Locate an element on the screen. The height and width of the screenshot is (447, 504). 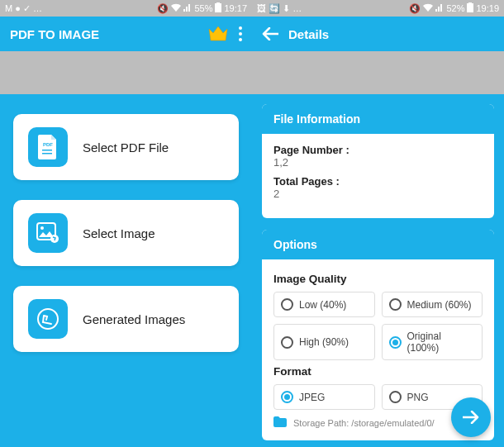
format-section-label: Format is located at coordinates (378, 372).